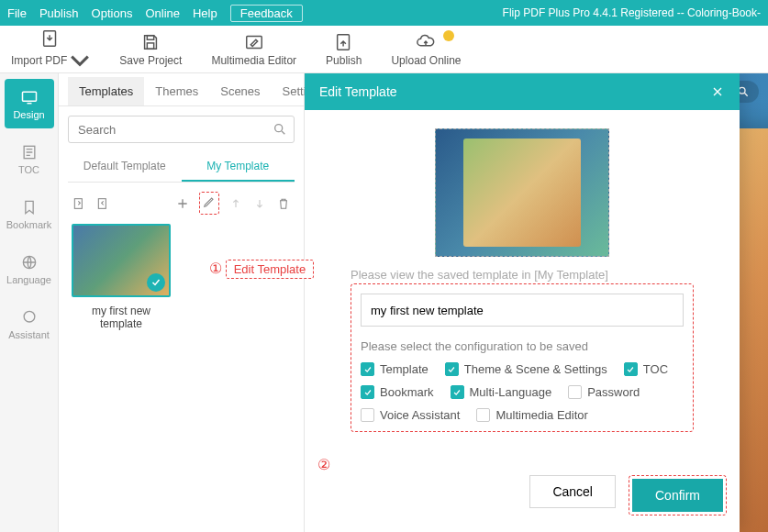  Describe the element at coordinates (29, 269) in the screenshot. I see `leftbar-language: Language` at that location.